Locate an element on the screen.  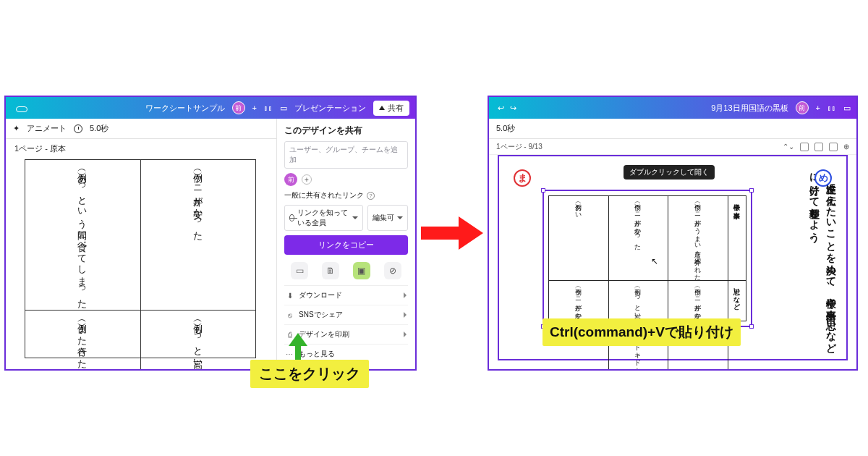
undo-icon: ↩↪ is located at coordinates (507, 109).